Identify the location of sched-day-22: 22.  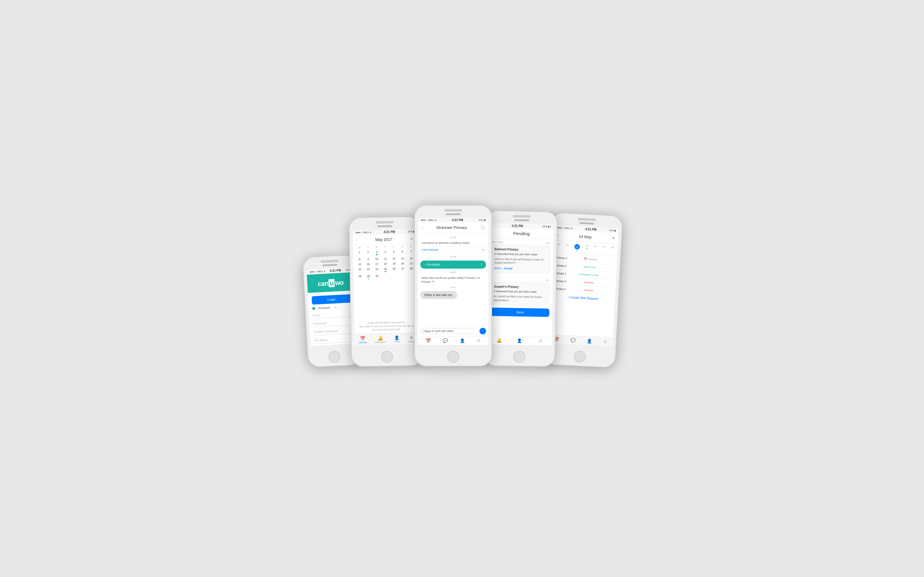
(558, 247).